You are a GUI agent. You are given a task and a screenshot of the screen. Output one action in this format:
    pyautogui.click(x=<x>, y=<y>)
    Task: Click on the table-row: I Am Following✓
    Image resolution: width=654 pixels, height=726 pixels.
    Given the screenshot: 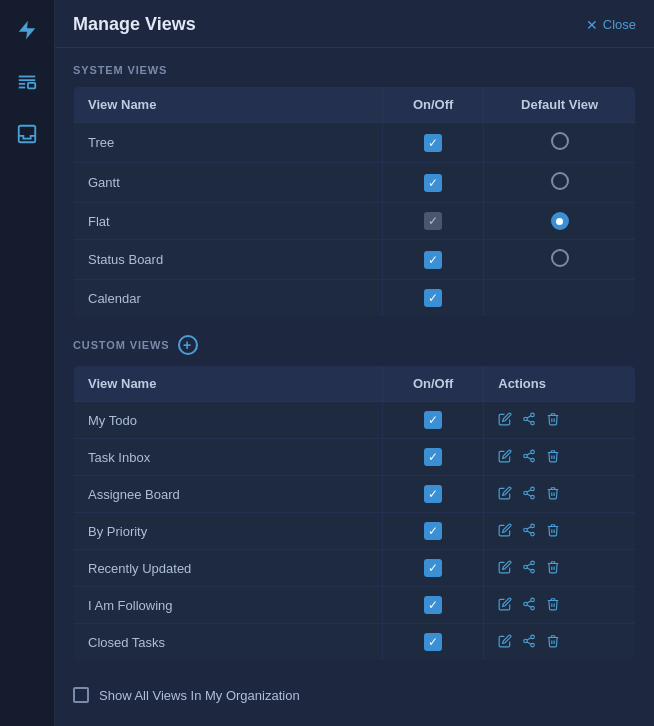 What is the action you would take?
    pyautogui.click(x=355, y=606)
    